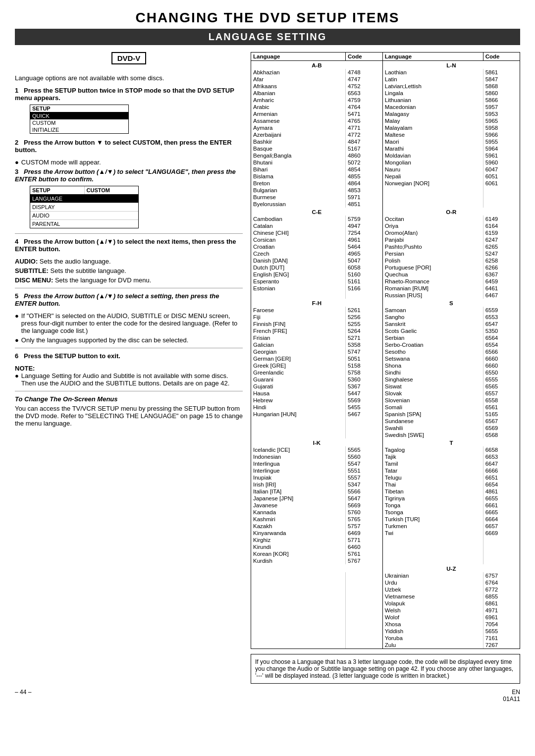 The image size is (535, 756). I want to click on code-cell: 6051, so click(501, 176).